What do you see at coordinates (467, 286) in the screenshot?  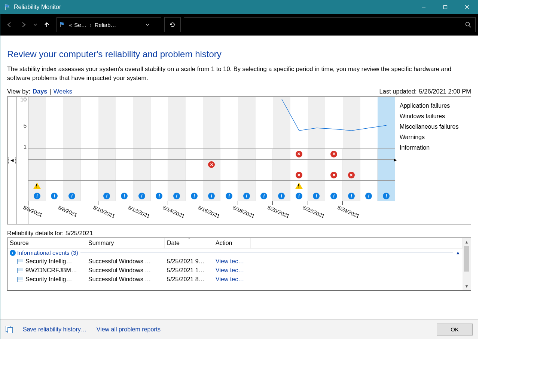 I see `scroll-down-icon: ▼` at bounding box center [467, 286].